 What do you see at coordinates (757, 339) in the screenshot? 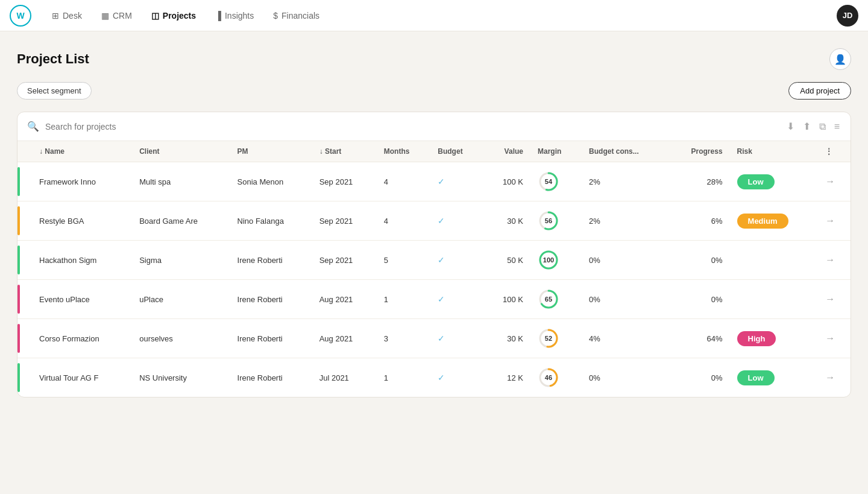
I see `risk-badge: High` at bounding box center [757, 339].